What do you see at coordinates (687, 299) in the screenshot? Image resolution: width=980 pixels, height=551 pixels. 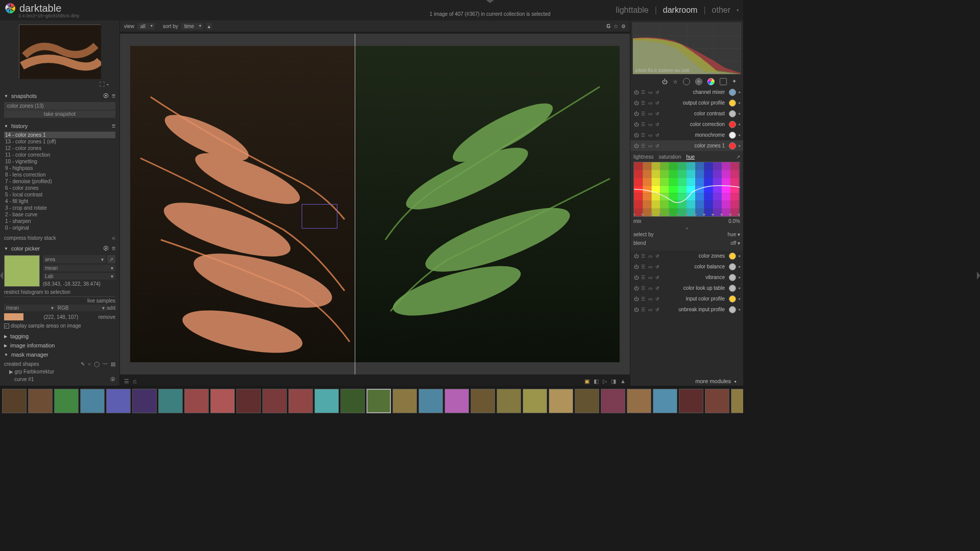 I see `module-row: ⏻☰▭↺input color profile◂` at bounding box center [687, 299].